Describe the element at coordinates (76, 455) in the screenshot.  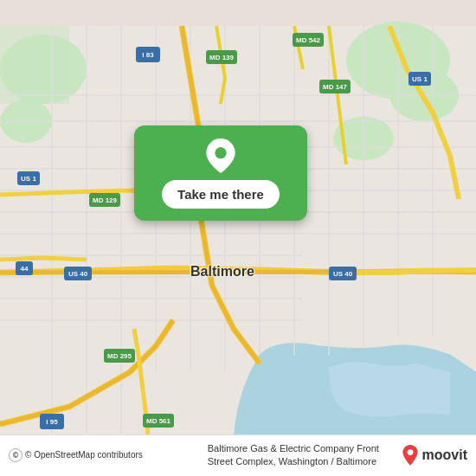
I see `osm-attribution: © © OpenStreetMap contributors` at that location.